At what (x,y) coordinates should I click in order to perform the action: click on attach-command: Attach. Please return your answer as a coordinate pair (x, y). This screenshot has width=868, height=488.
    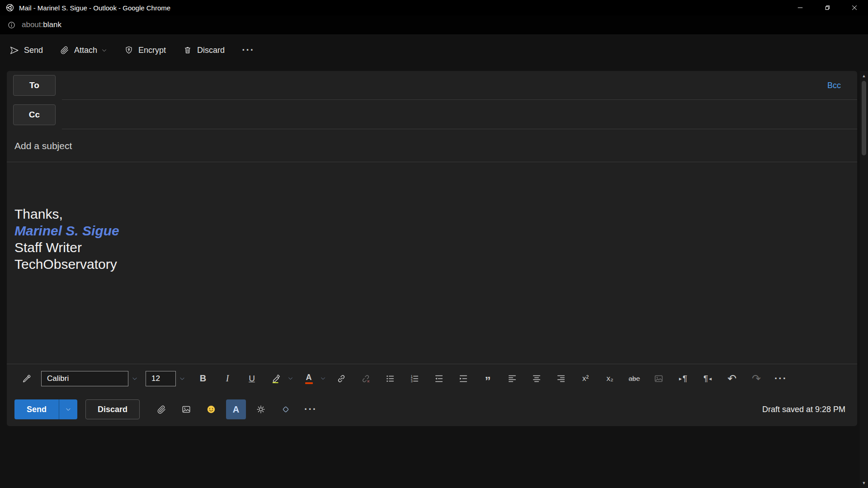
    Looking at the image, I should click on (84, 51).